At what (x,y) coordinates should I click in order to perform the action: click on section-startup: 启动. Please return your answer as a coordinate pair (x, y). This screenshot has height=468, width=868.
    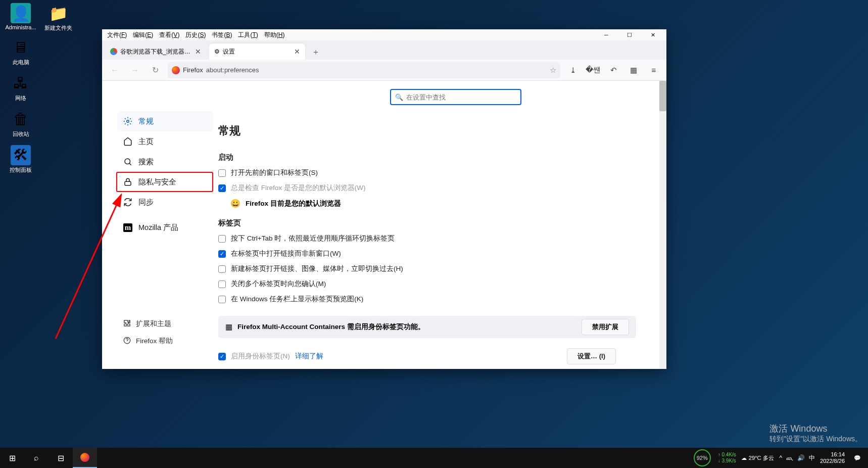
    Looking at the image, I should click on (427, 158).